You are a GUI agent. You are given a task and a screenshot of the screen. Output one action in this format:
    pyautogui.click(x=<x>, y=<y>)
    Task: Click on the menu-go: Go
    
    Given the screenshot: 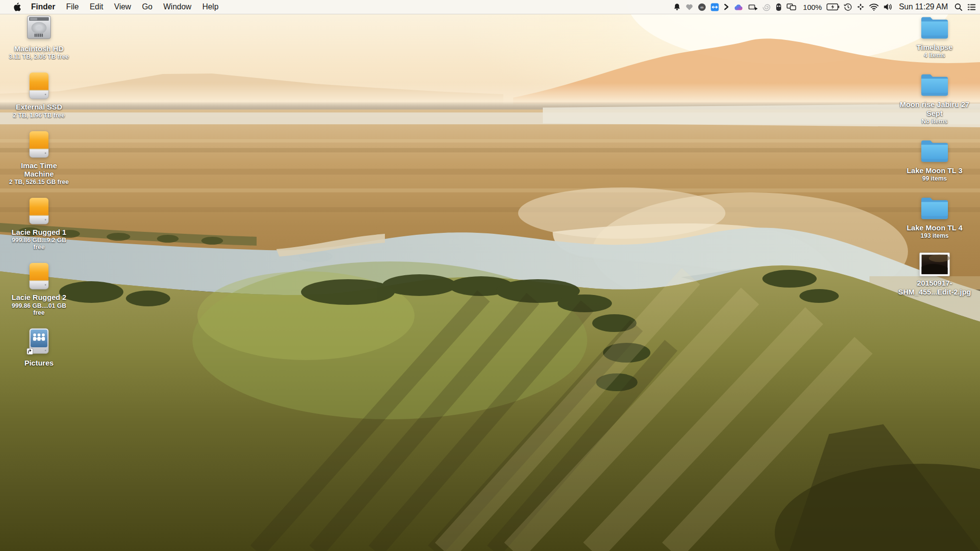 What is the action you would take?
    pyautogui.click(x=147, y=7)
    